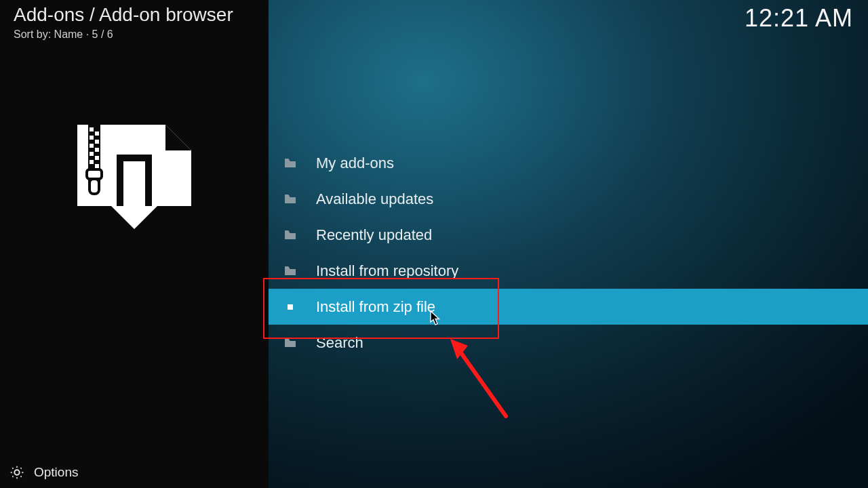 This screenshot has height=488, width=868. I want to click on selected-indicator-icon, so click(290, 307).